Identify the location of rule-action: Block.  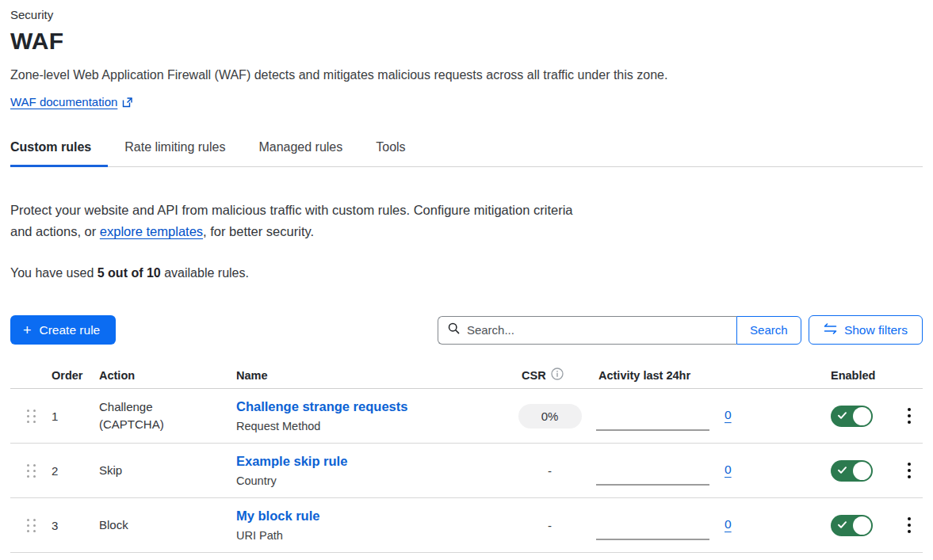
(143, 525).